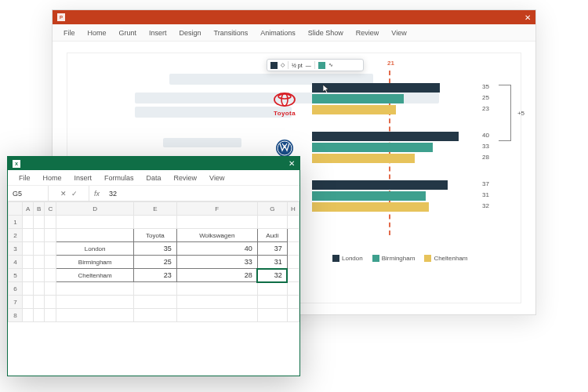 The height and width of the screenshot is (392, 588). What do you see at coordinates (95, 276) in the screenshot?
I see `cell: Cheltenham` at bounding box center [95, 276].